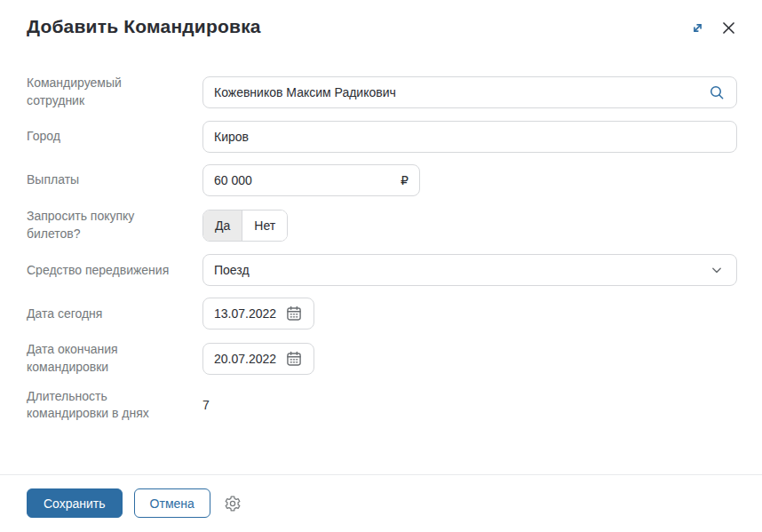  I want to click on field-row-date-start: Дата сегодня, so click(382, 314).